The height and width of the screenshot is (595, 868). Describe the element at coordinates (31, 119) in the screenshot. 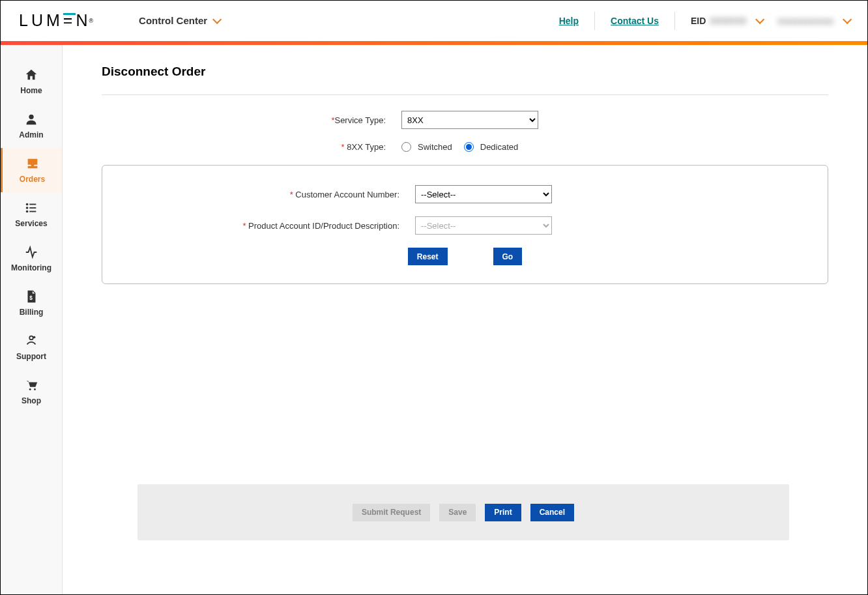

I see `user-icon` at that location.